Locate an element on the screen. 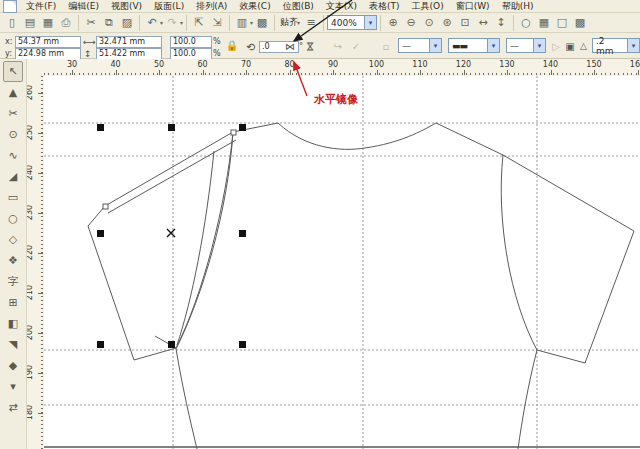  application-launcher-button-dropdown: ▾ is located at coordinates (252, 22).